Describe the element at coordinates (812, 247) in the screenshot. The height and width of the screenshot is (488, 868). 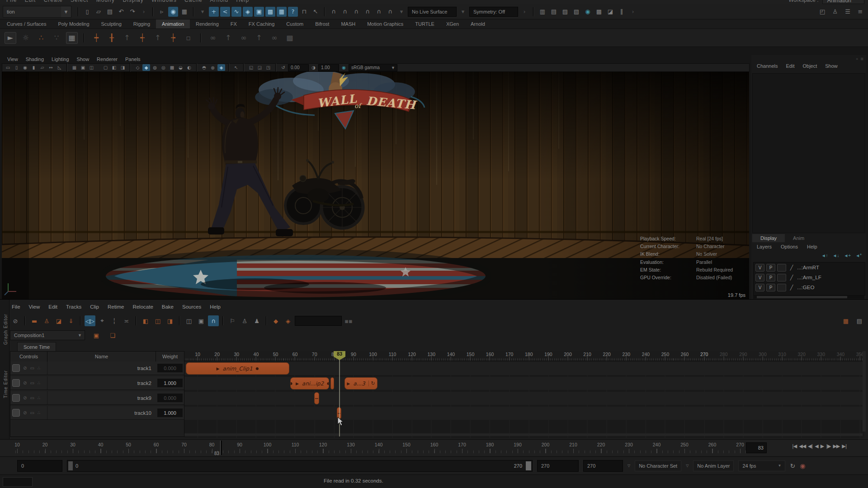
I see `menu-layers-help: Help` at that location.